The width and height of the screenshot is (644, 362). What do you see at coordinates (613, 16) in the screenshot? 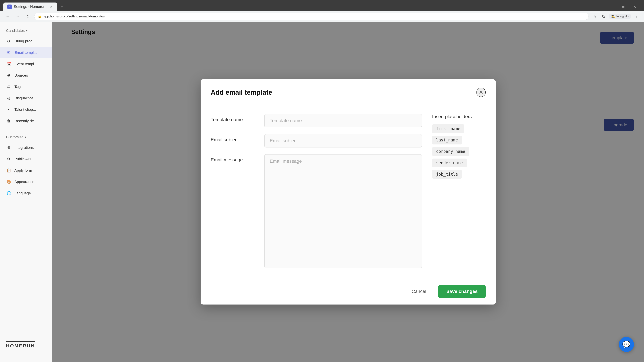
I see `incognito-icon: 🕵` at bounding box center [613, 16].